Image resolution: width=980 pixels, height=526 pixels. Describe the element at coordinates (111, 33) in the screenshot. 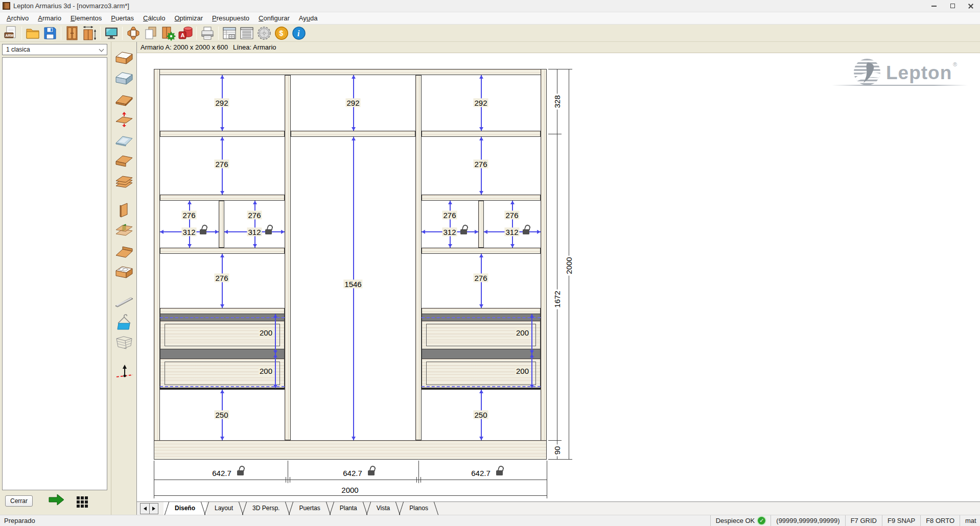

I see `monitor-icon` at that location.